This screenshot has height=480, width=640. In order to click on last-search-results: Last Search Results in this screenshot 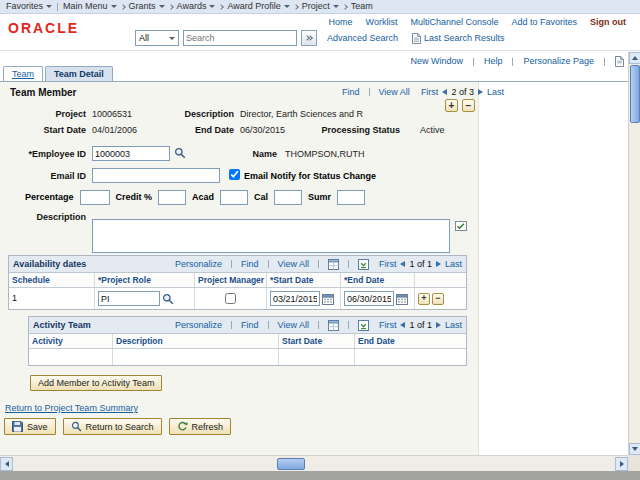, I will do `click(458, 38)`.